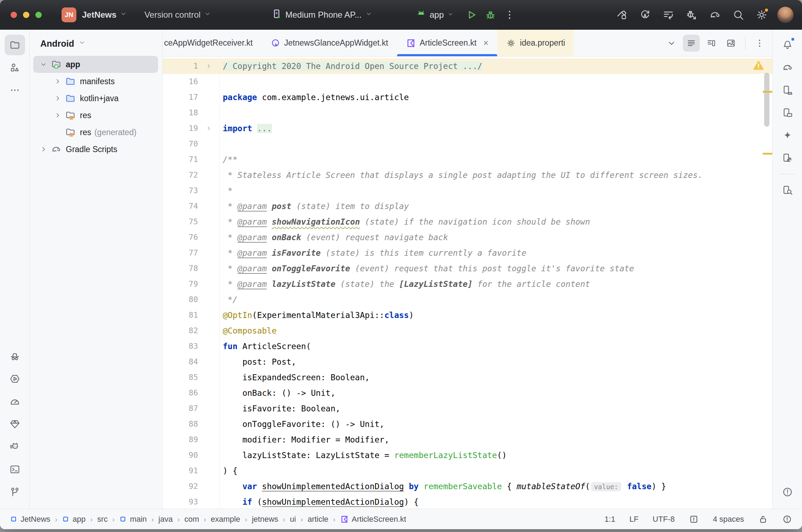  What do you see at coordinates (15, 424) in the screenshot?
I see `app-inspection-tool-button` at bounding box center [15, 424].